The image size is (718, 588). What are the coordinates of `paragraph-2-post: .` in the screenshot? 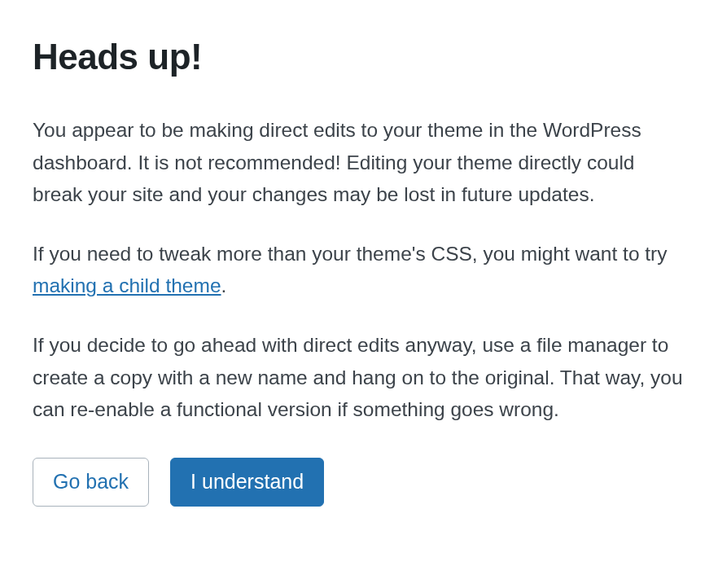 It's located at (225, 285).